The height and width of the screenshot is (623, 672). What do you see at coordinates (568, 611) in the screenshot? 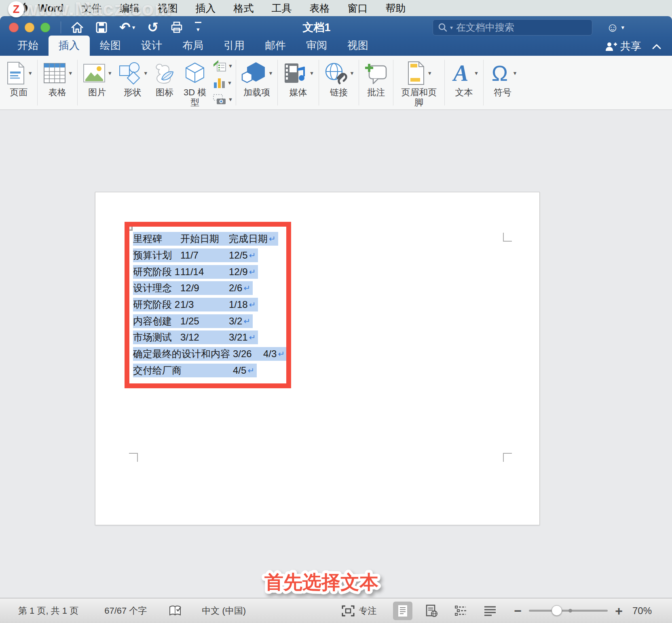
I see `zoom-control: − +` at bounding box center [568, 611].